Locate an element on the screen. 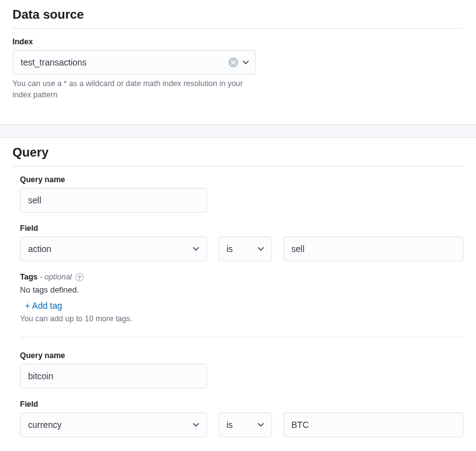 This screenshot has width=476, height=451. add-tag-button: + Add tag is located at coordinates (44, 306).